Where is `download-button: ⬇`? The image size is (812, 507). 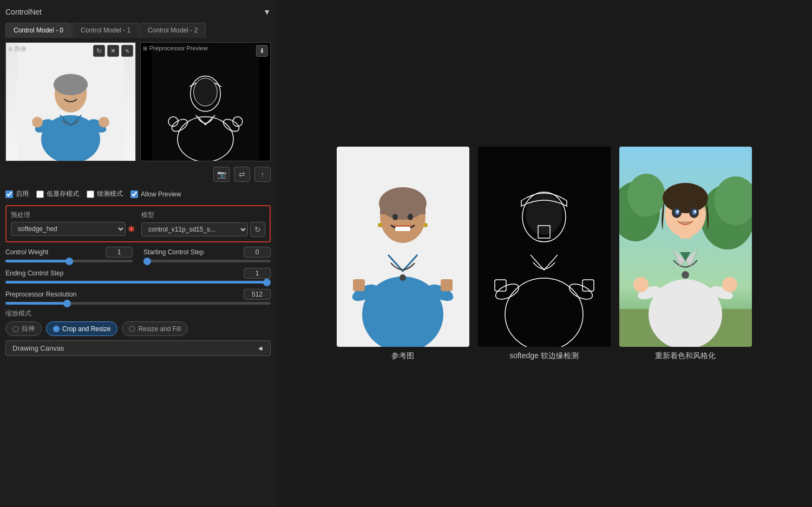 download-button: ⬇ is located at coordinates (262, 51).